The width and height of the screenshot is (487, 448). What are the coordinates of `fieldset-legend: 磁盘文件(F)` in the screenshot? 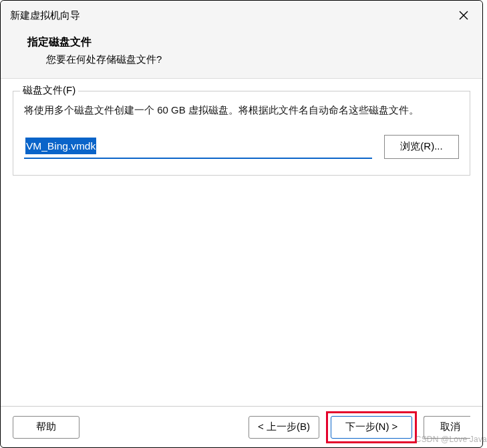 It's located at (49, 91).